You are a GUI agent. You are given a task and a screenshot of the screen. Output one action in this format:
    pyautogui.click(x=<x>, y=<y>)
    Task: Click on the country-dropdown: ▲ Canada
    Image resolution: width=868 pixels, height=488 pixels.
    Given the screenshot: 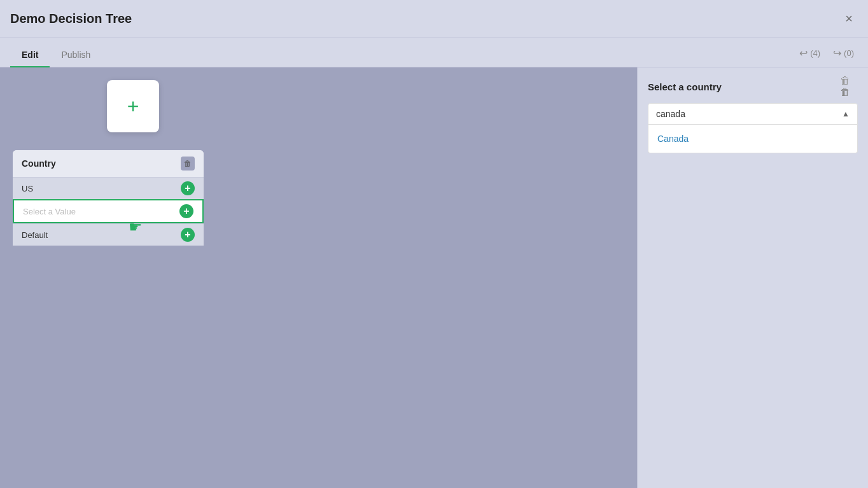 What is the action you would take?
    pyautogui.click(x=753, y=129)
    